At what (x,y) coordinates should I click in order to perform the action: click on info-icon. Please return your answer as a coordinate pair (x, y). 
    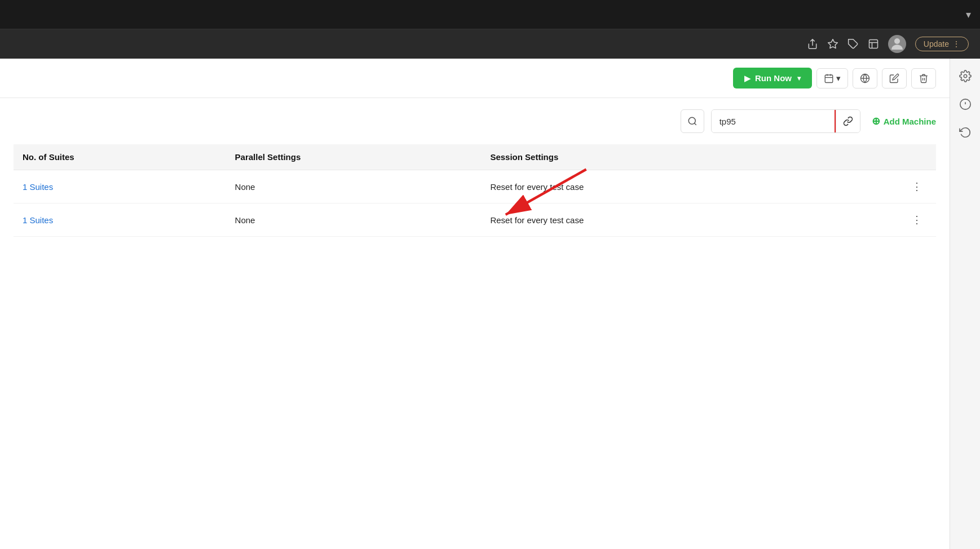
    Looking at the image, I should click on (965, 104).